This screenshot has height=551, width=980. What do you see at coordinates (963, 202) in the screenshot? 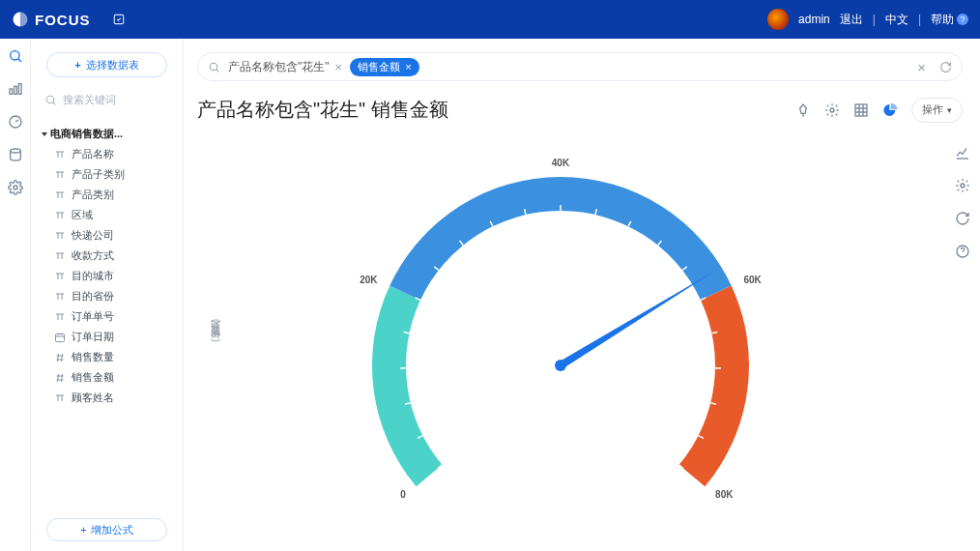
I see `right-tool-rail` at bounding box center [963, 202].